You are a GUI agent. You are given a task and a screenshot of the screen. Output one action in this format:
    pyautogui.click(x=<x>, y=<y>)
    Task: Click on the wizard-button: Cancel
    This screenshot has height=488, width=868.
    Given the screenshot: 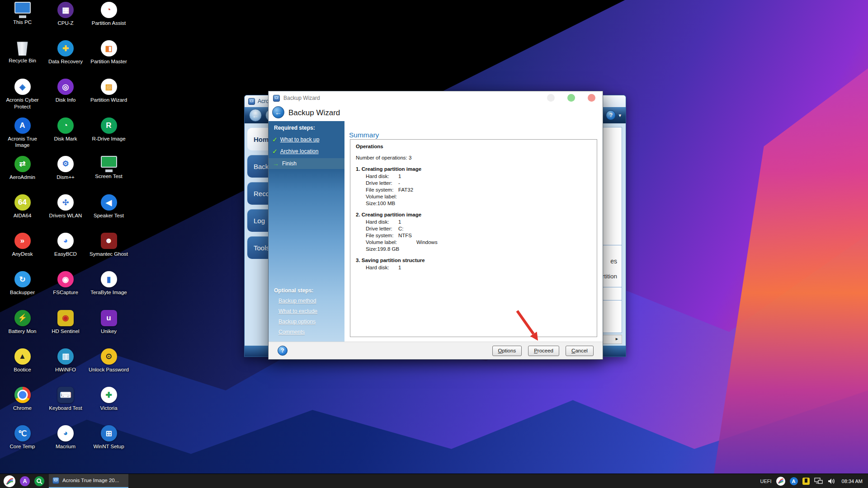 What is the action you would take?
    pyautogui.click(x=580, y=351)
    